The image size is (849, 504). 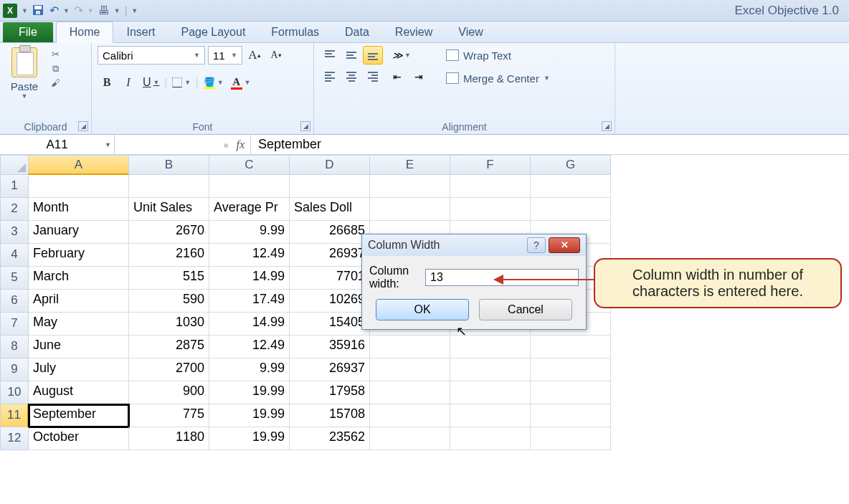 What do you see at coordinates (410, 186) in the screenshot?
I see `cell-E1` at bounding box center [410, 186].